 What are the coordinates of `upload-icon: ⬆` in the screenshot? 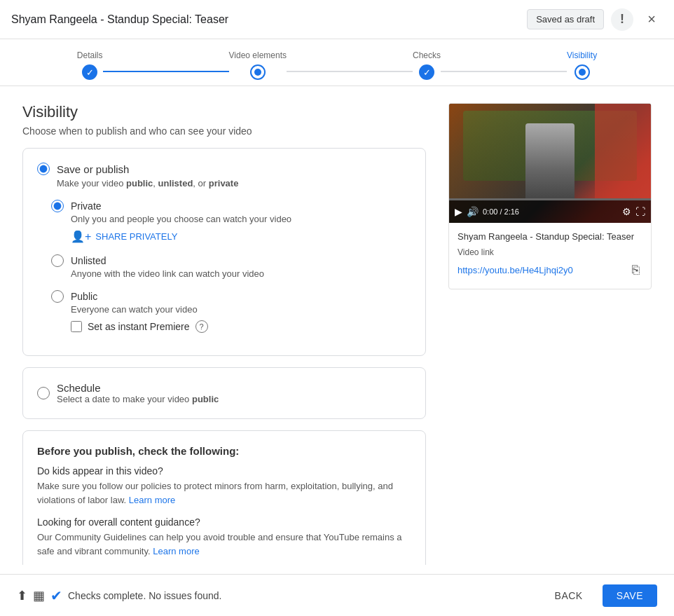 It's located at (22, 596).